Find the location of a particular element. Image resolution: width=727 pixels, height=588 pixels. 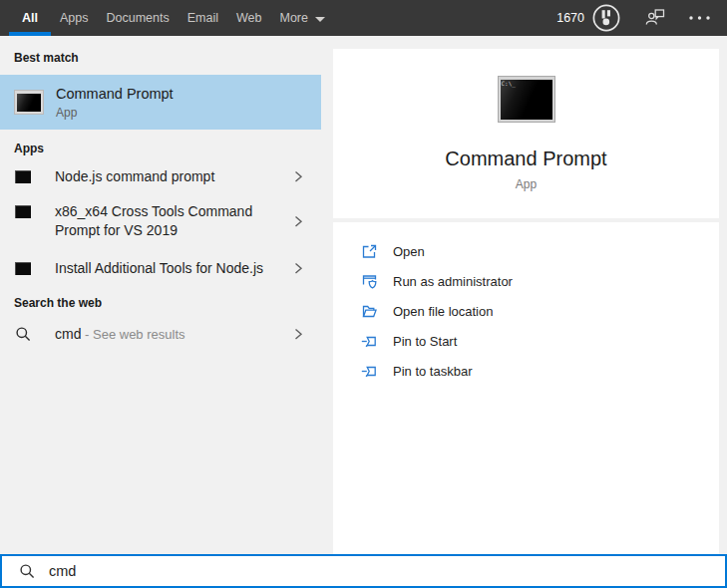

tab-more: More is located at coordinates (301, 18).